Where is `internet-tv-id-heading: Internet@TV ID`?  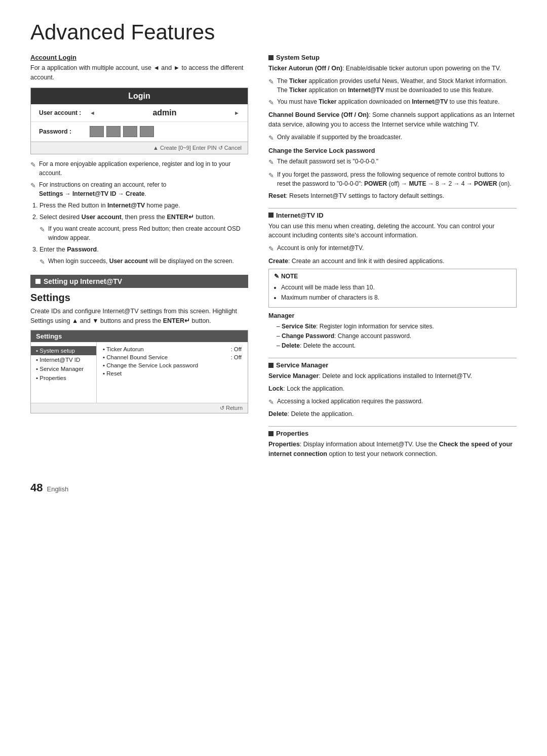 internet-tv-id-heading: Internet@TV ID is located at coordinates (300, 216).